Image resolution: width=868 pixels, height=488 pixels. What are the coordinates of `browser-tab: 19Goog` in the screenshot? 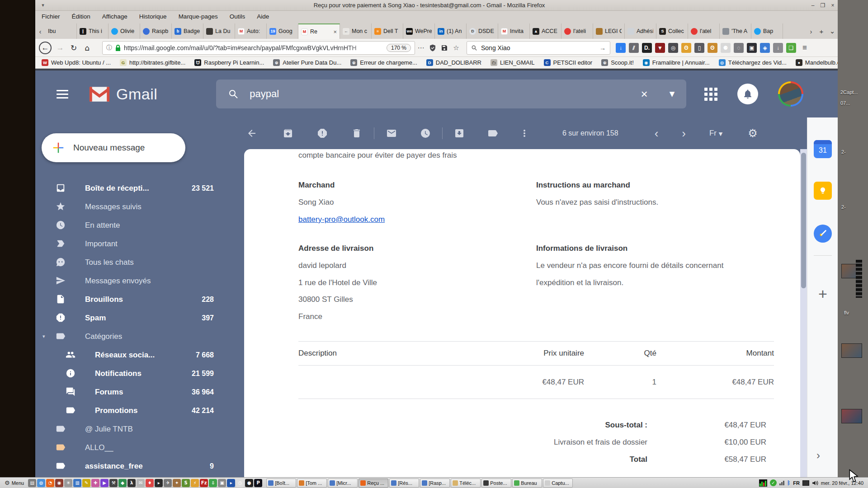 It's located at (283, 31).